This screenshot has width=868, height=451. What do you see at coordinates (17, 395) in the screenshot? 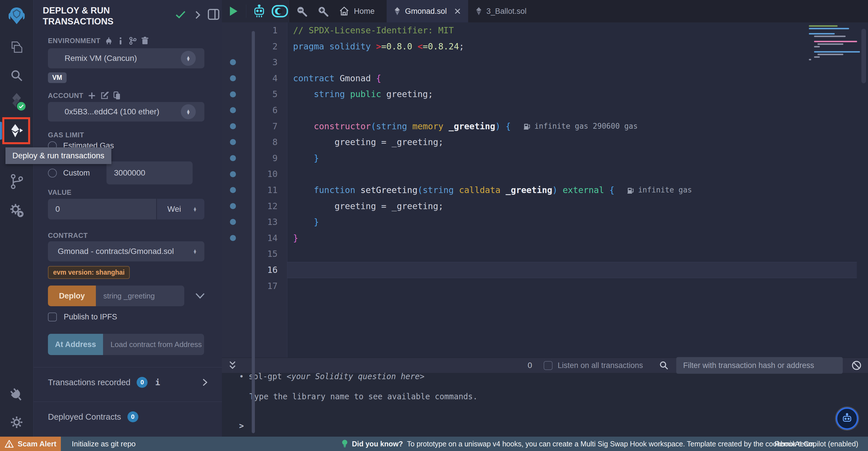
I see `plugin-connect-icon` at bounding box center [17, 395].